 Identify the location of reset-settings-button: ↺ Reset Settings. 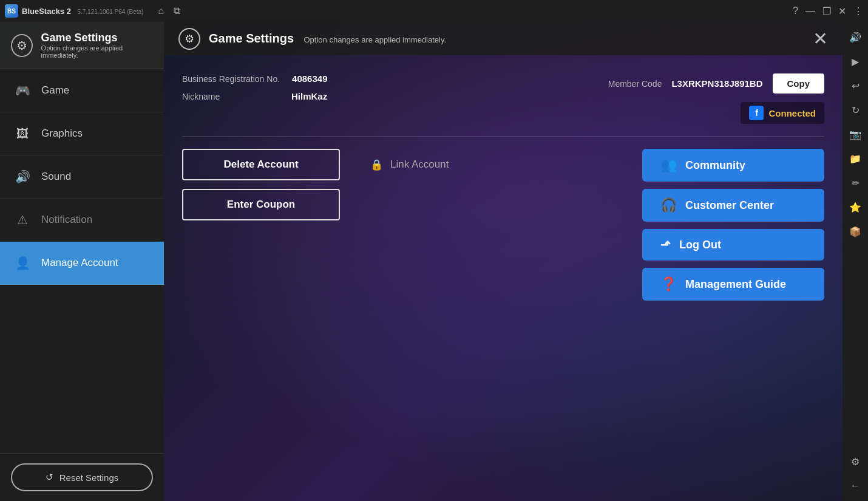
(82, 477).